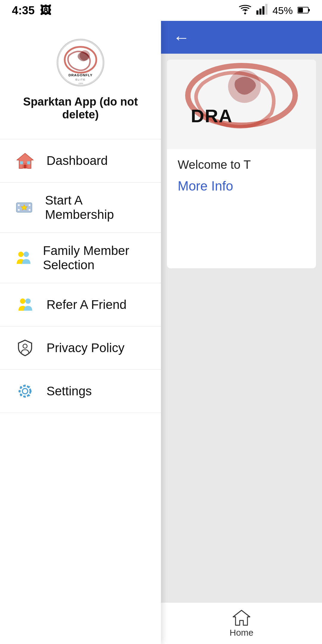 The image size is (322, 644). Describe the element at coordinates (80, 258) in the screenshot. I see `sidebar-item-family-member-selection: Family Member Selection` at that location.